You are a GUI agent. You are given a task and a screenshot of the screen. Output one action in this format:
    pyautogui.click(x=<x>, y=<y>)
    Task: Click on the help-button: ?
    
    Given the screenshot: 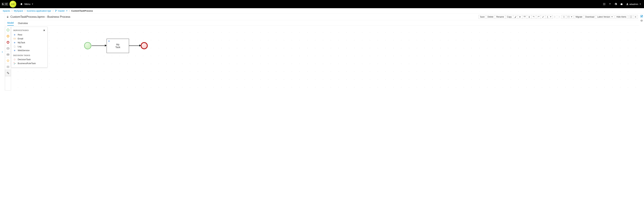 What is the action you would take?
    pyautogui.click(x=610, y=4)
    